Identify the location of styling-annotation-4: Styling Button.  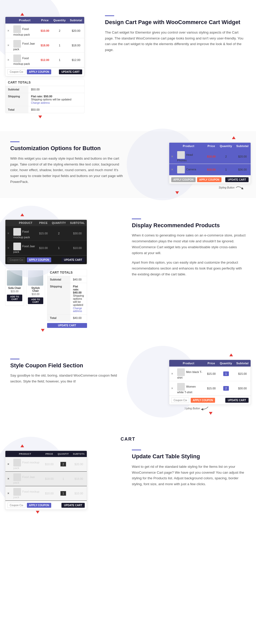
(197, 408).